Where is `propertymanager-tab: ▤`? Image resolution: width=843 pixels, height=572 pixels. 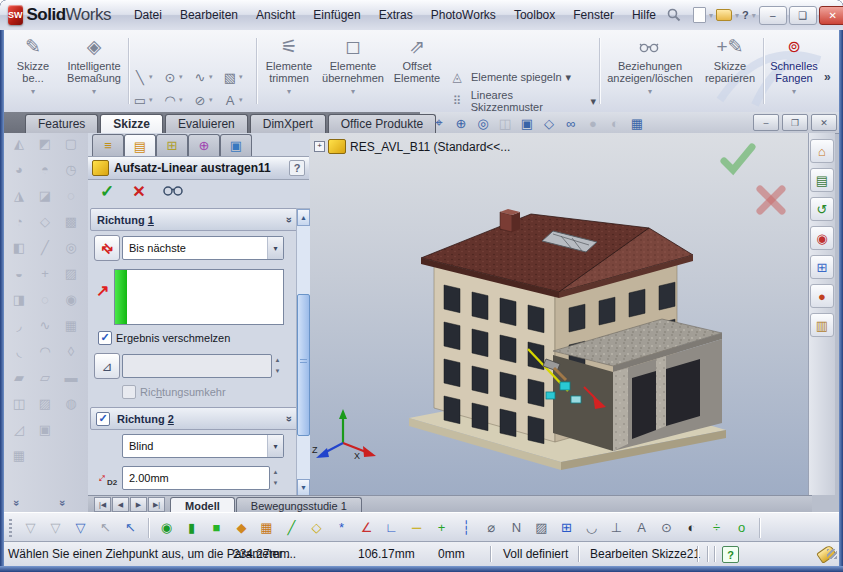
propertymanager-tab: ▤ is located at coordinates (140, 146).